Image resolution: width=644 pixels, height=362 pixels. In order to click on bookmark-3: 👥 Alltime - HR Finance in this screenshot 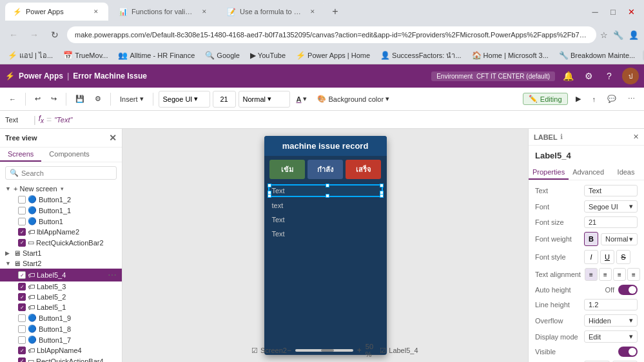, I will do `click(156, 55)`.